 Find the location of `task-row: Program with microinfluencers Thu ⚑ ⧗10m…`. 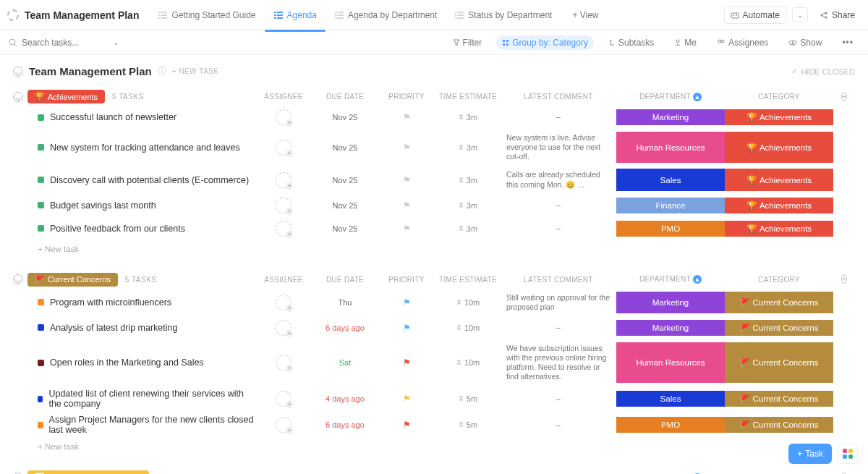

task-row: Program with microinfluencers Thu ⚑ ⧗10m… is located at coordinates (434, 302).